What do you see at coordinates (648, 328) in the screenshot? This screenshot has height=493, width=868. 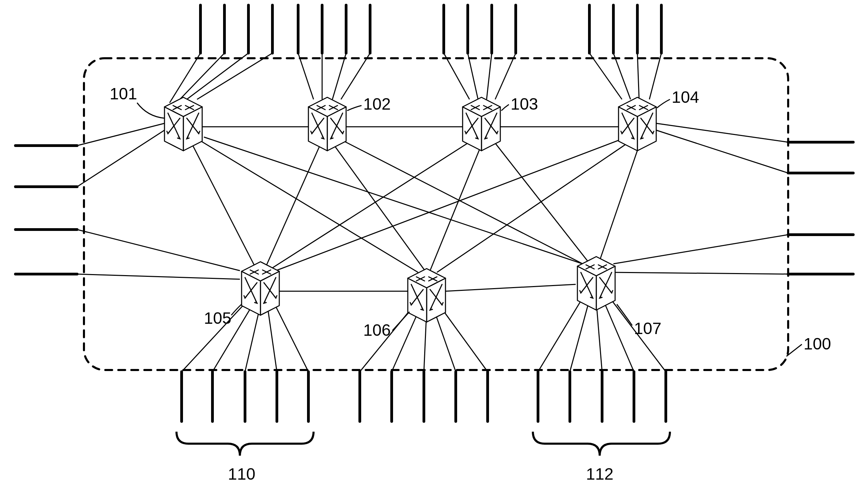 I see `label-107: 107` at bounding box center [648, 328].